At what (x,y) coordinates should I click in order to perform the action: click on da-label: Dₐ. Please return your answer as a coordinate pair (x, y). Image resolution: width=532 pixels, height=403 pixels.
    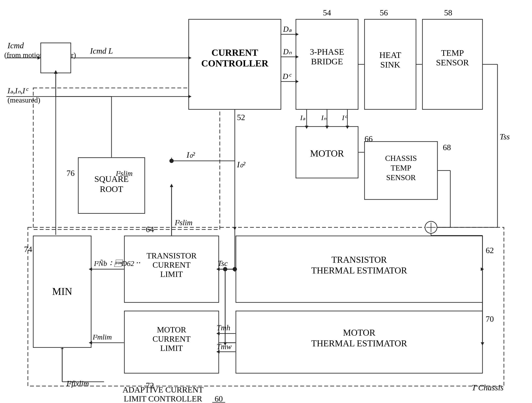
    Looking at the image, I should click on (287, 29).